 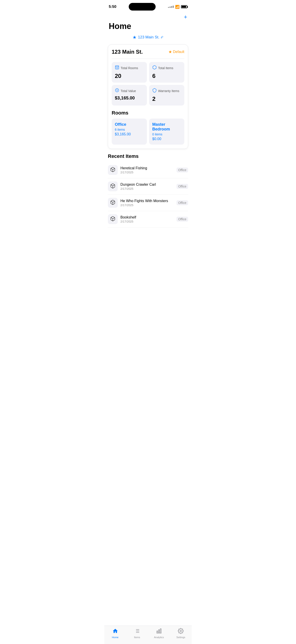 What do you see at coordinates (148, 132) in the screenshot?
I see `rooms-grid: Office 6 items $3,165.00 Master Bedroom …` at bounding box center [148, 132].